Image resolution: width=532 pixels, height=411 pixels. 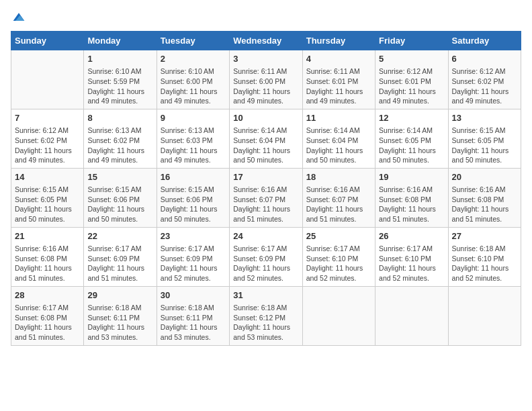 What do you see at coordinates (484, 80) in the screenshot?
I see `calendar-cell: 6Sunrise: 6:12 AM Sunset: 6:02 PM Daylig…` at bounding box center [484, 80].